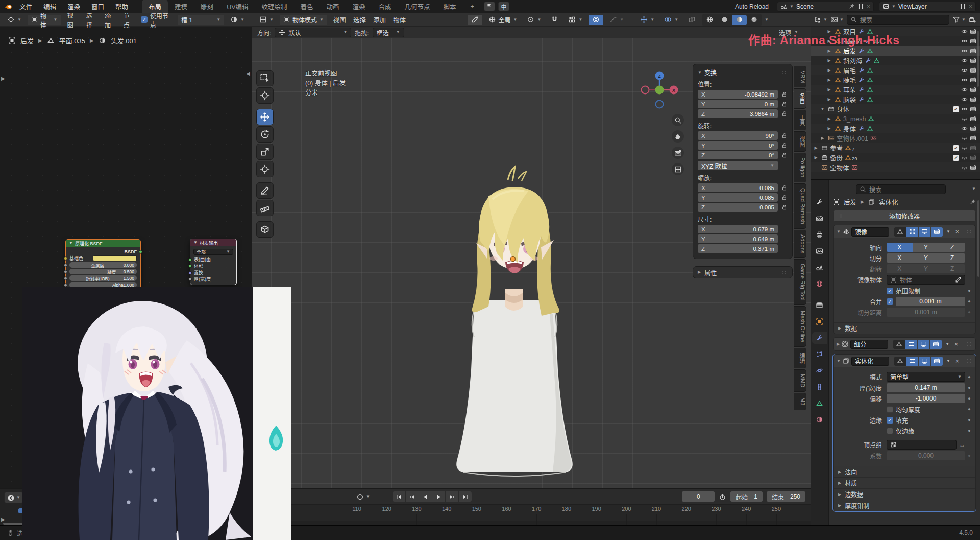  What do you see at coordinates (596, 20) in the screenshot?
I see `proportional-edit-toggle` at bounding box center [596, 20].